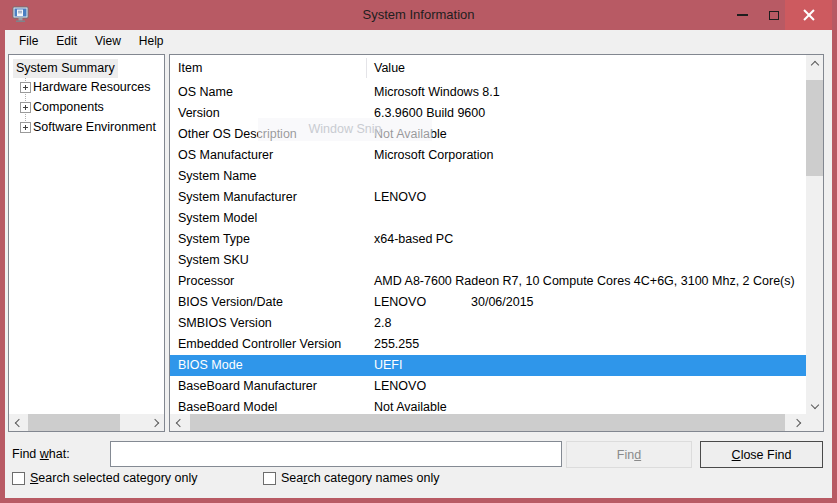 This screenshot has width=837, height=503. What do you see at coordinates (388, 366) in the screenshot?
I see `row-value-cell: UEFI` at bounding box center [388, 366].